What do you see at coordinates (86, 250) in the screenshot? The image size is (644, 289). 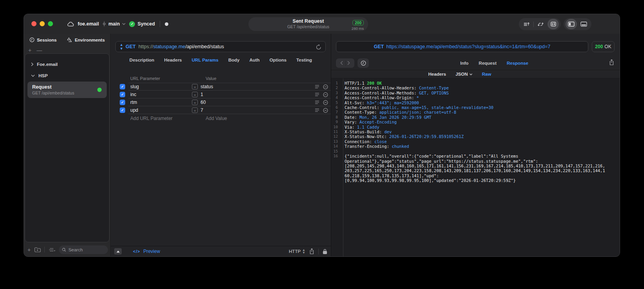 I see `search-input` at bounding box center [86, 250].